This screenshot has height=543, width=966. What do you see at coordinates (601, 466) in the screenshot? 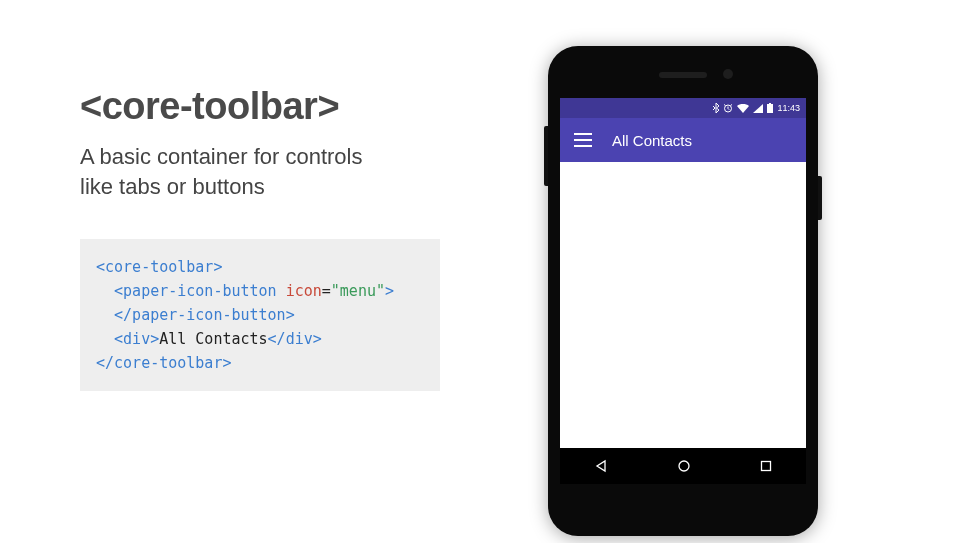
I see `back-icon` at bounding box center [601, 466].